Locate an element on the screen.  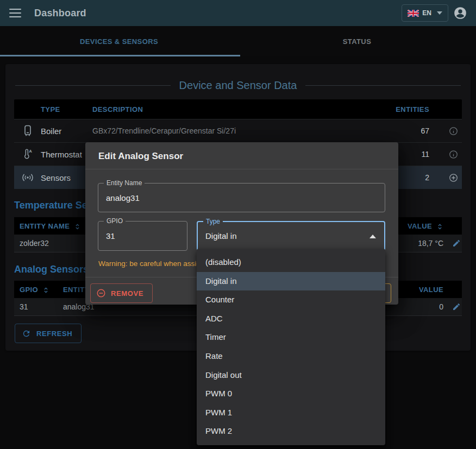
uk-flag-icon is located at coordinates (413, 13).